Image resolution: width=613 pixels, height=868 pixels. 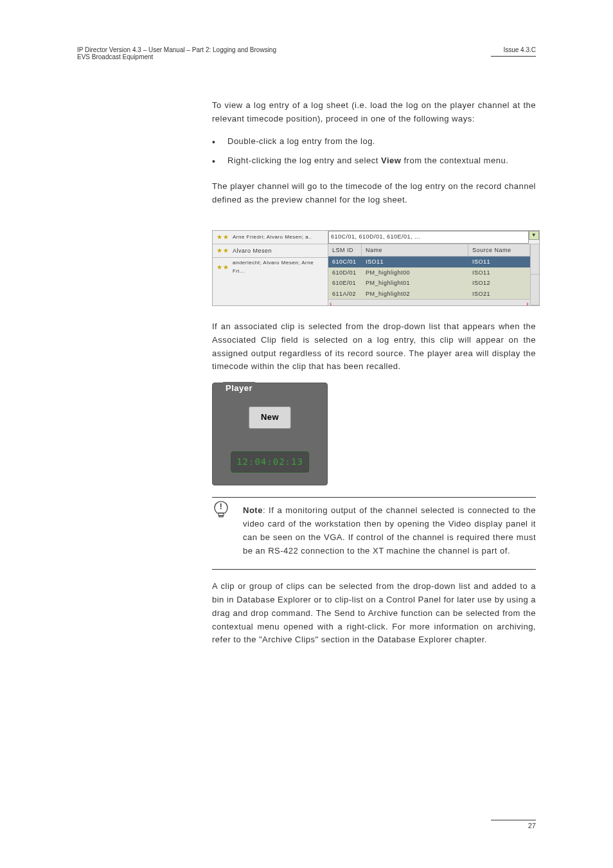 What do you see at coordinates (513, 50) in the screenshot?
I see `header-issue: Issue 4.3.C` at bounding box center [513, 50].